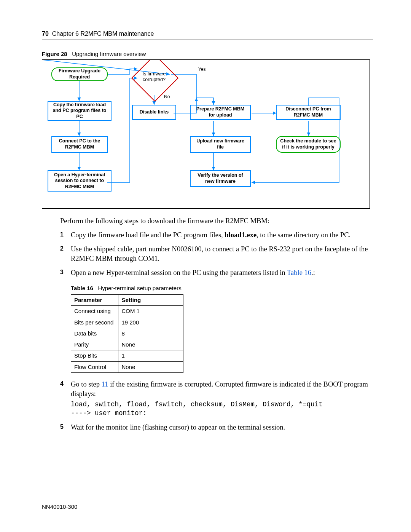  I want to click on flow-copy: Copy the firmware load and PC program fi…, so click(80, 111).